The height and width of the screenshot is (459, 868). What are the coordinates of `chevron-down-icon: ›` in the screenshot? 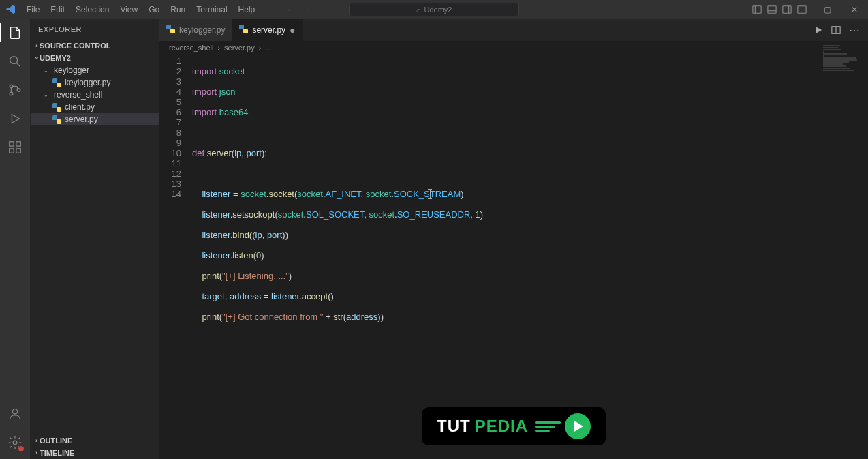 It's located at (37, 58).